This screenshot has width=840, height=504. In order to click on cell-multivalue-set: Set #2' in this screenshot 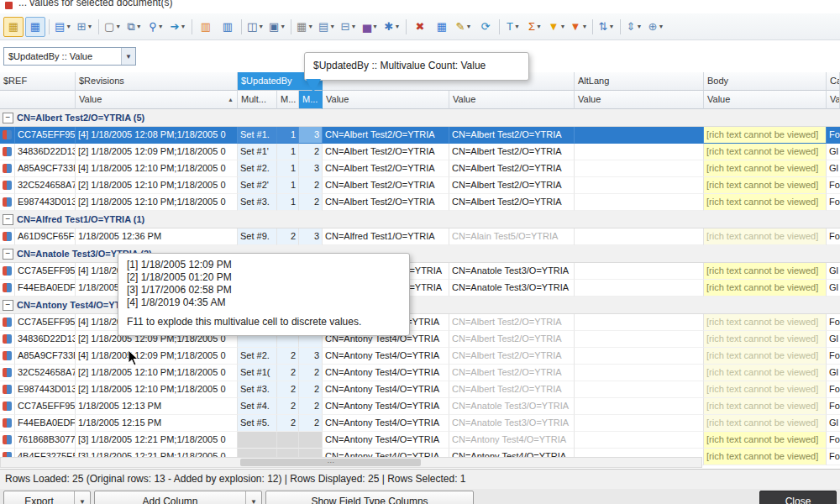, I will do `click(257, 186)`.